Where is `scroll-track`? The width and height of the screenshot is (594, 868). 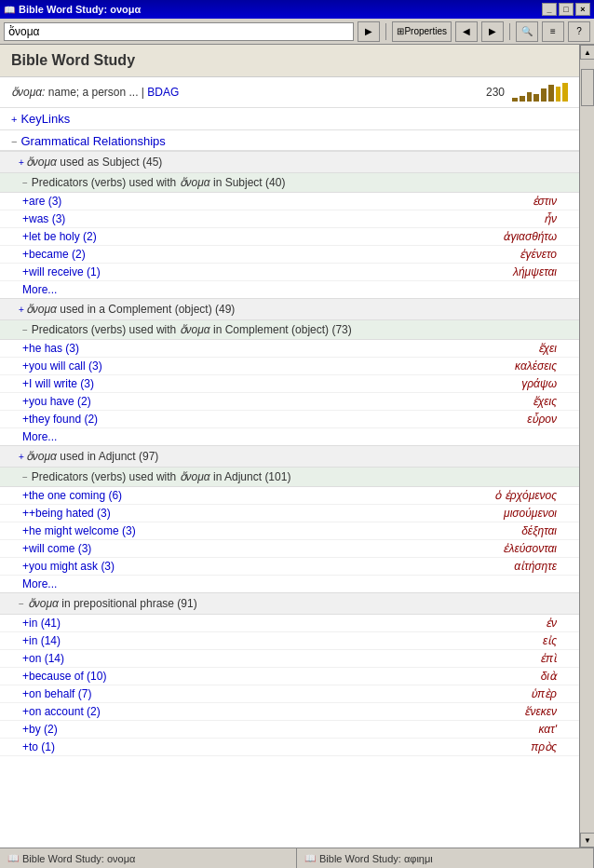
scroll-track is located at coordinates (587, 446).